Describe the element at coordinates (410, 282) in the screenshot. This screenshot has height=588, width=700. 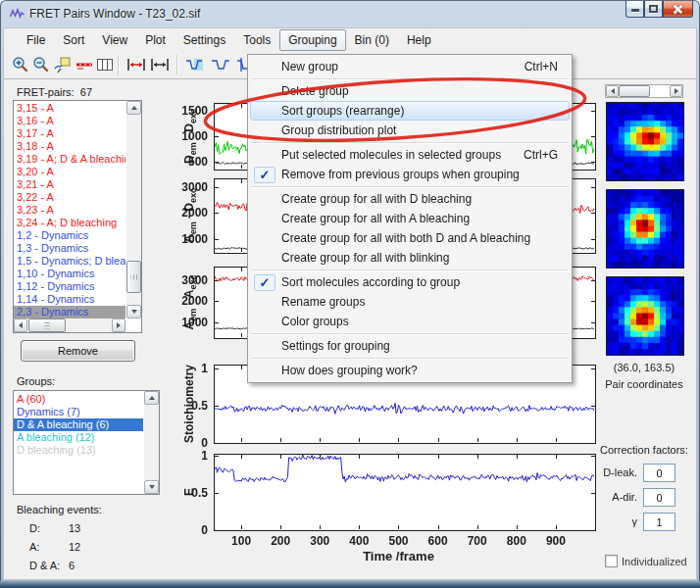
I see `menu-item-sort-molecules-according-to-group: Sort molecules according to group✓` at that location.